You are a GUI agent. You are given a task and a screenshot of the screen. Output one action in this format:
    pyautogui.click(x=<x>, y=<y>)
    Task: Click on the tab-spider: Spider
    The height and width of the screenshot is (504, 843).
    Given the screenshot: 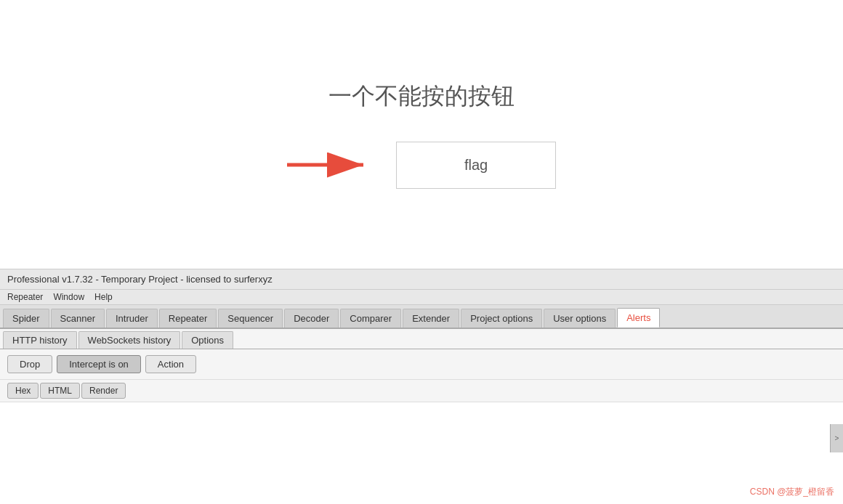 What is the action you would take?
    pyautogui.click(x=26, y=318)
    